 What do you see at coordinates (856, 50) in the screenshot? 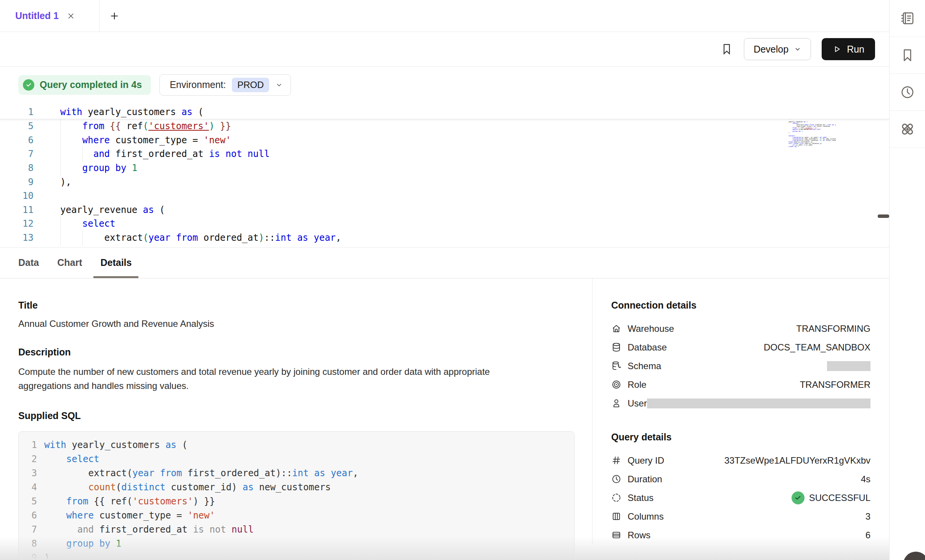
I see `run-label: Run` at bounding box center [856, 50].